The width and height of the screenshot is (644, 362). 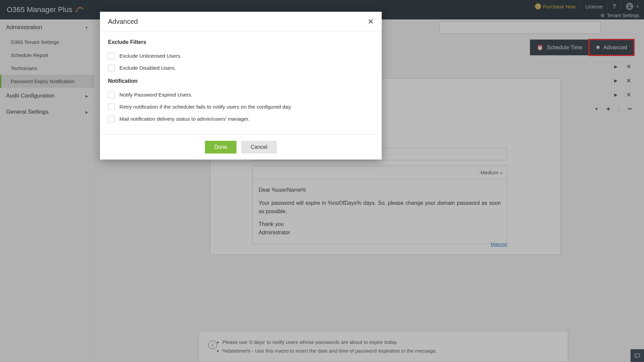 What do you see at coordinates (241, 81) in the screenshot?
I see `section-notification: Notification` at bounding box center [241, 81].